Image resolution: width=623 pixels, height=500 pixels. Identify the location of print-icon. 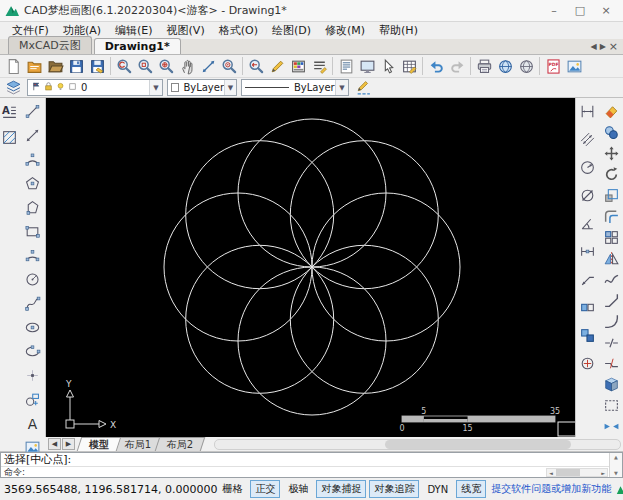
(484, 66).